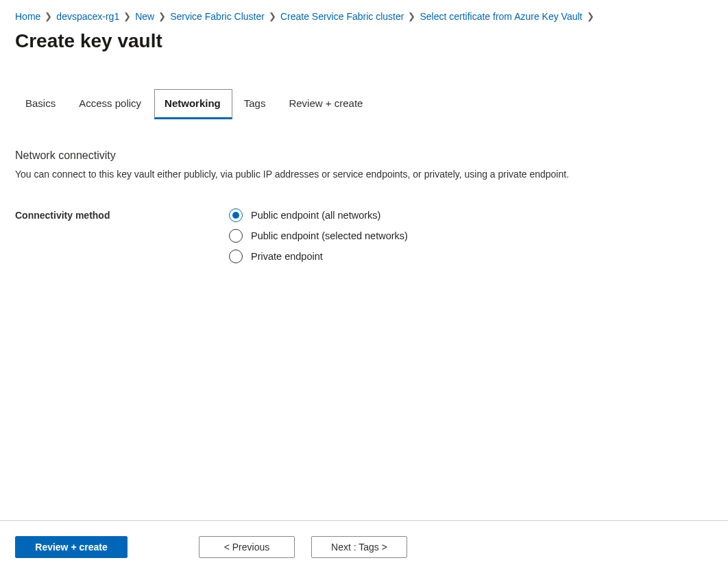  What do you see at coordinates (193, 104) in the screenshot?
I see `tab-networking: Networking` at bounding box center [193, 104].